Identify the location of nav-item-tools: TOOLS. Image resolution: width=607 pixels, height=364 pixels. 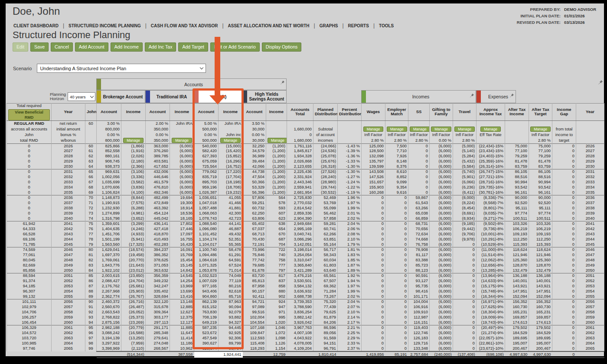
(386, 26).